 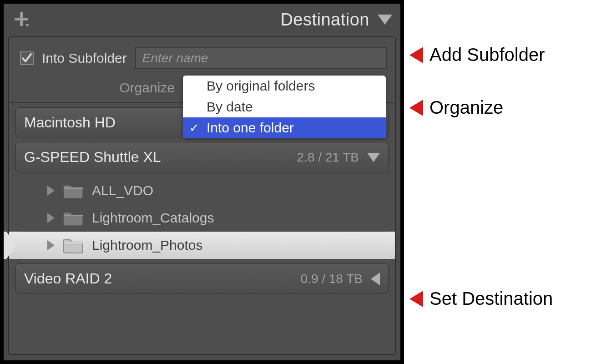 I want to click on subfolder-row: Into Subfolder, so click(x=202, y=56).